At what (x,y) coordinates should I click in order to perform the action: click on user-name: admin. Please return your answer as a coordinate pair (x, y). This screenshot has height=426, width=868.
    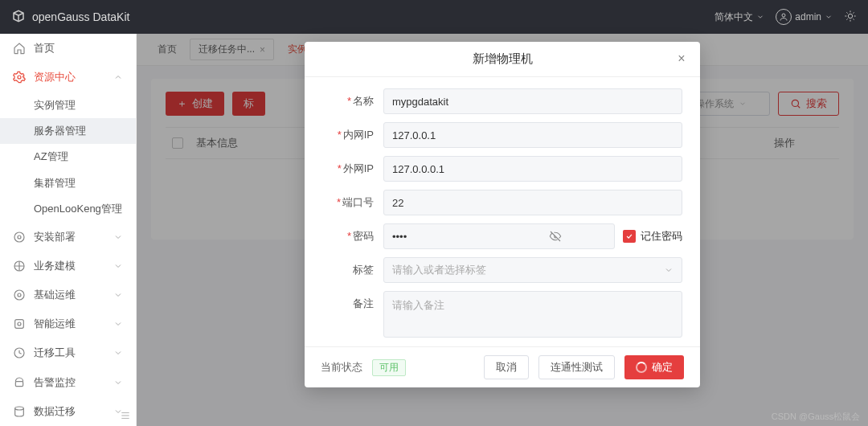
    Looking at the image, I should click on (809, 17).